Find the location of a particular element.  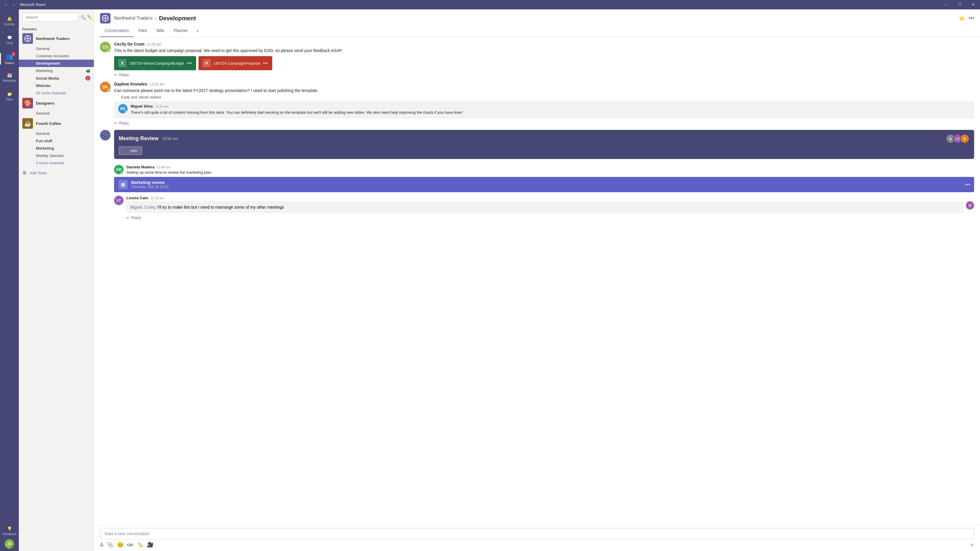

header-actions: ⭐ ••• is located at coordinates (966, 18).